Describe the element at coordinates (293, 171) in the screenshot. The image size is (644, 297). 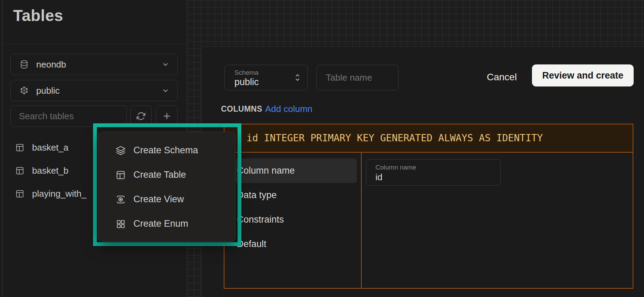
I see `nav-item-column-name: Column name` at that location.